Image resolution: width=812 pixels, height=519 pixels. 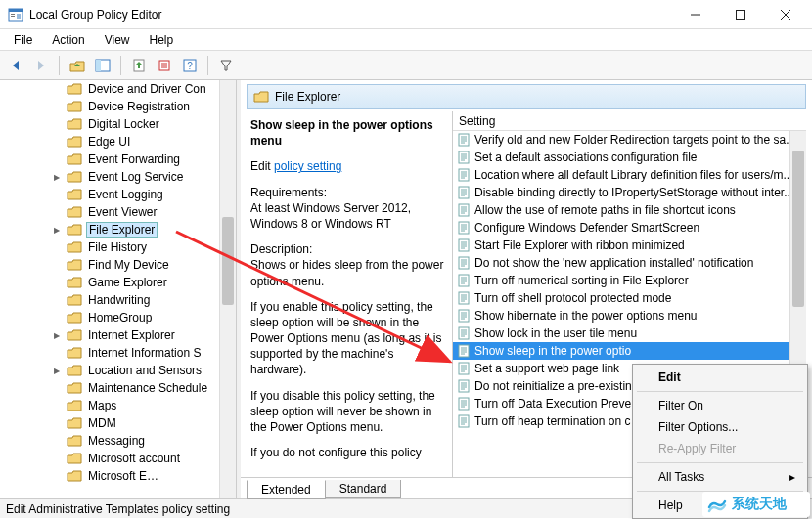 What do you see at coordinates (164, 65) in the screenshot?
I see `properties-button` at bounding box center [164, 65].